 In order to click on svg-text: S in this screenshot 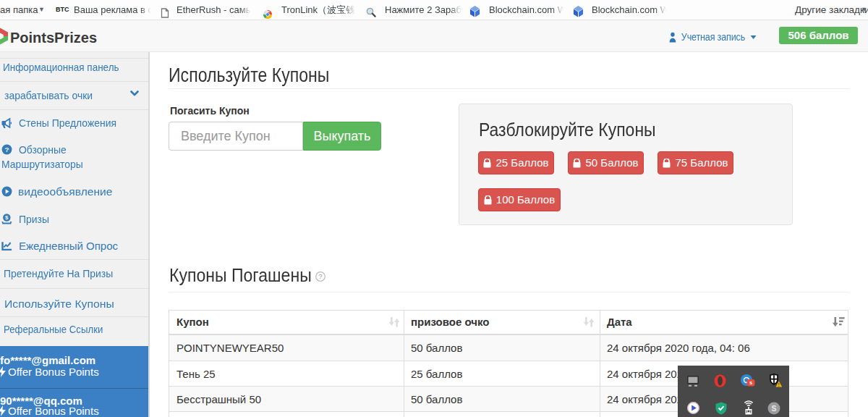, I will do `click(774, 408)`.